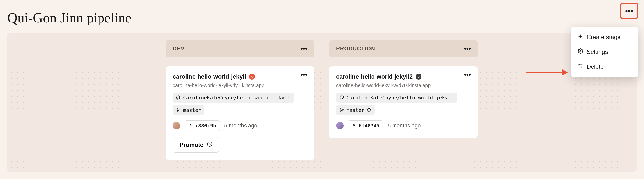 Image resolution: width=644 pixels, height=179 pixels. Describe the element at coordinates (356, 49) in the screenshot. I see `stage-name: PRODUCTION` at that location.